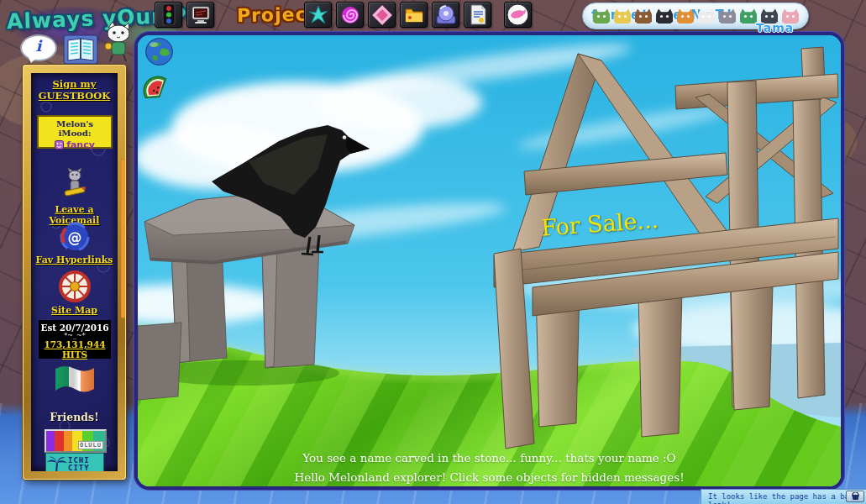 Image resolution: width=866 pixels, height=504 pixels. What do you see at coordinates (774, 28) in the screenshot?
I see `tama-label: Tama` at bounding box center [774, 28].